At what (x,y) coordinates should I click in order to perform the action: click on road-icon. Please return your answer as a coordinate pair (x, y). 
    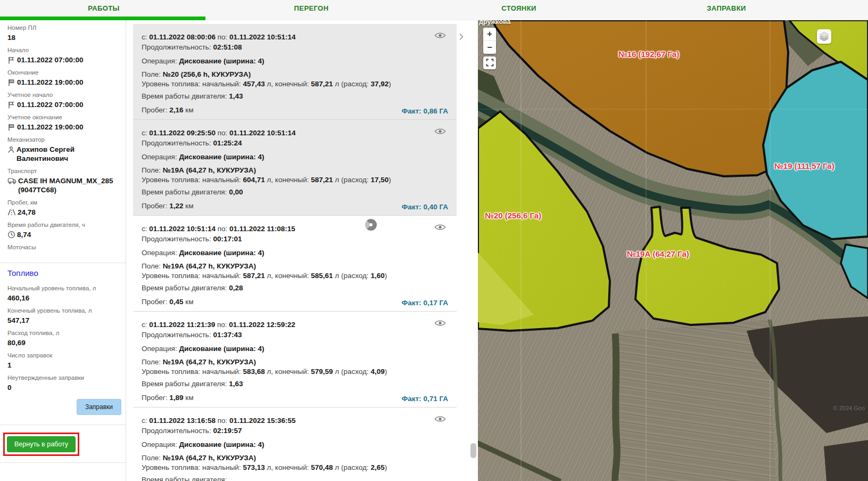
    Looking at the image, I should click on (12, 212).